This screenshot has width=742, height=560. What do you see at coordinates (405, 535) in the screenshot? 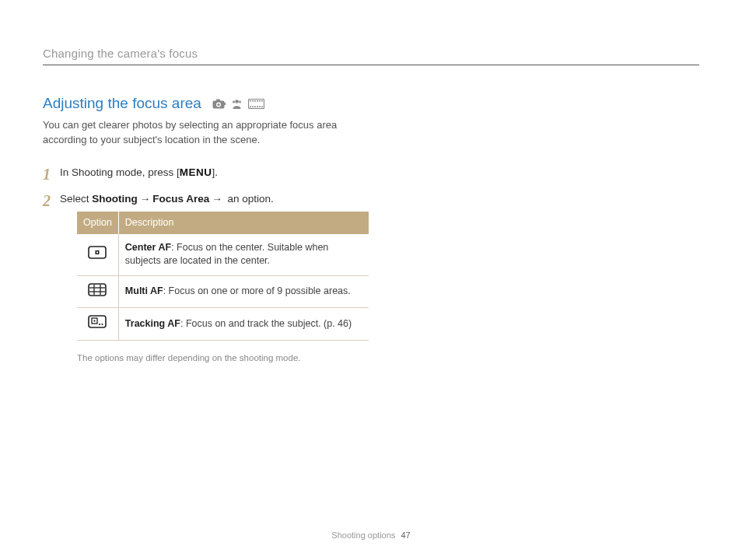
I see `footer-page-number: 47` at bounding box center [405, 535].